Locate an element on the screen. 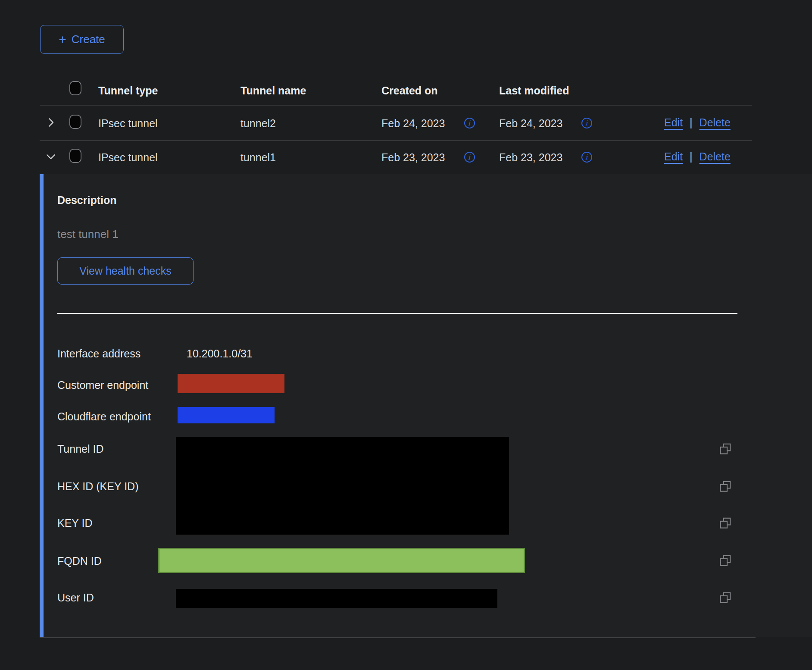 This screenshot has width=812, height=670. column-header-tunnel-type: Tunnel type is located at coordinates (128, 91).